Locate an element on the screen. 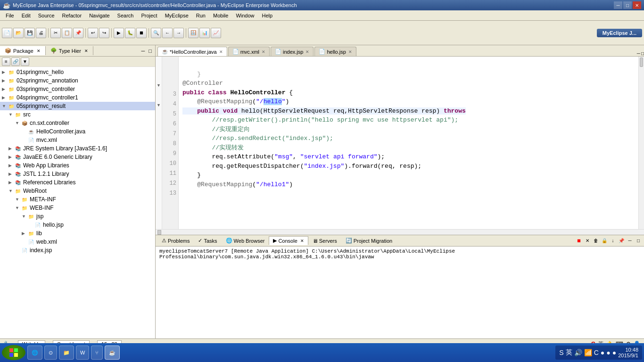 The height and width of the screenshot is (362, 644). menu-refactor: Refactor is located at coordinates (72, 16).